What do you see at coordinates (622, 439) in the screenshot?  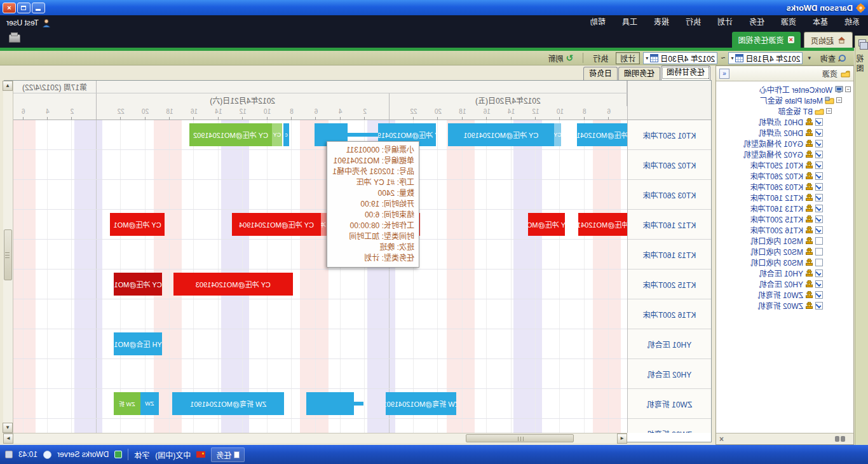 I see `scroll-left-arrow: ◄` at bounding box center [622, 439].